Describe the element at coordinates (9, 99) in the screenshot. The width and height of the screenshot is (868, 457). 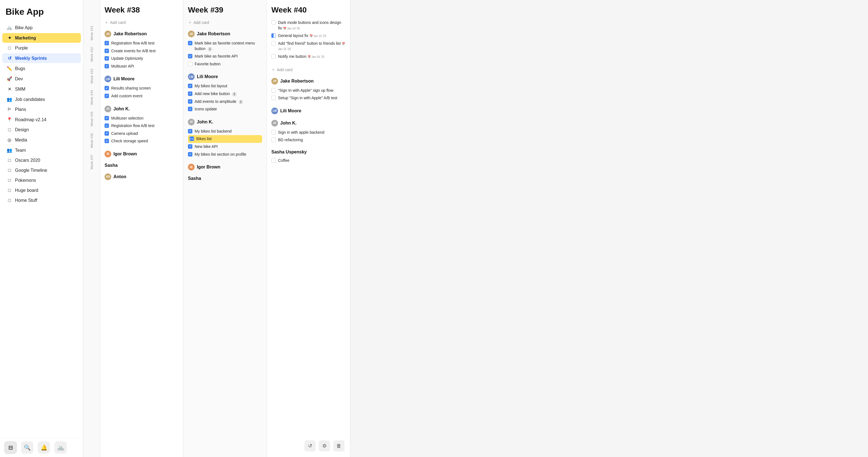
I see `people-icon: 👥` at that location.